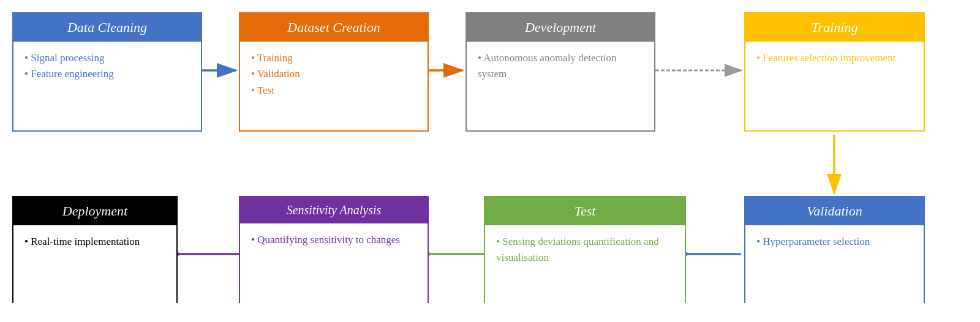 The image size is (980, 322). Describe the element at coordinates (107, 58) in the screenshot. I see `data-cleaning-item-1: • Signal processing` at that location.